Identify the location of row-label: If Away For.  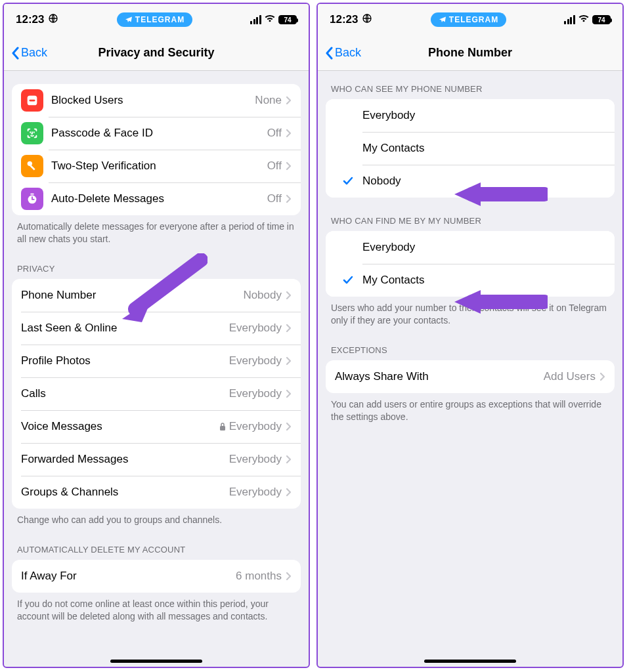
(129, 576).